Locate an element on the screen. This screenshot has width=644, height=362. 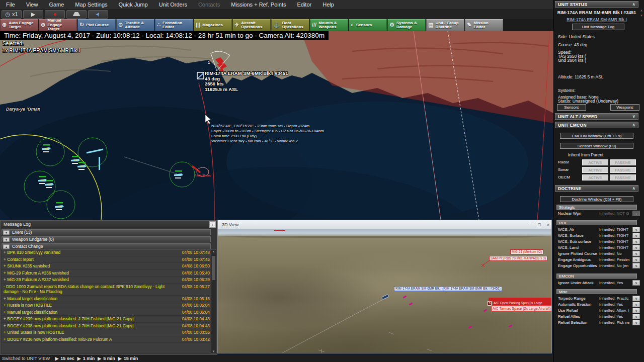
emcon-window-button: EMCON Window (Ctrl + F9) is located at coordinates (597, 136).